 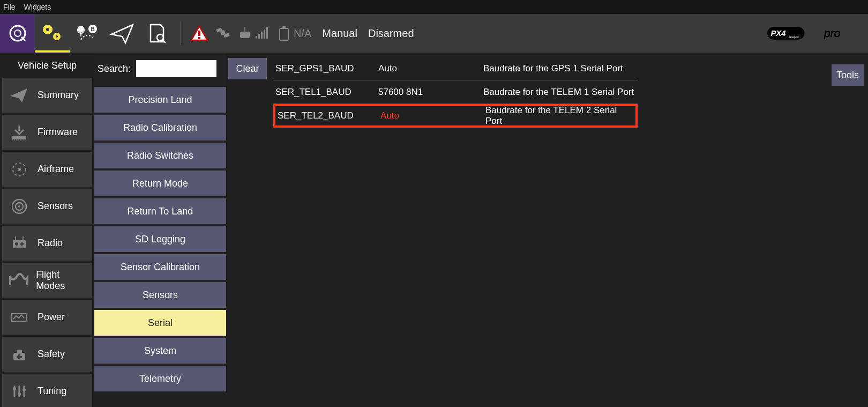 I want to click on sidebar-item-summary: Summary, so click(x=47, y=95).